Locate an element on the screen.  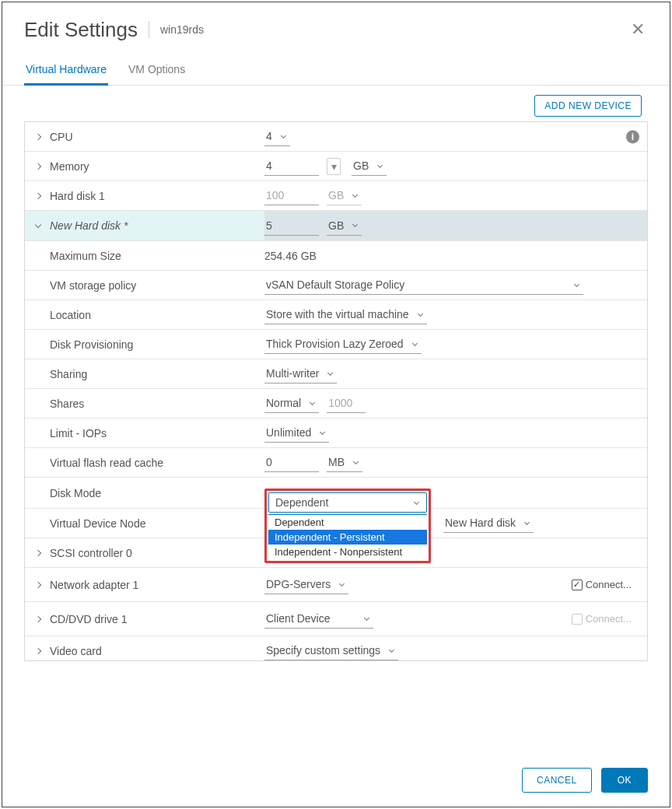
hd1-unit: GB is located at coordinates (336, 195).